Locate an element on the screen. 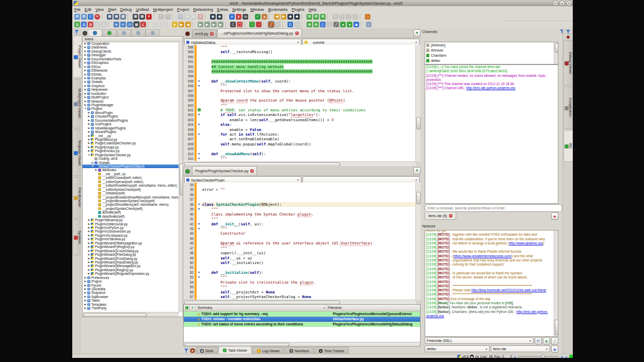  code-line: 601✓ # TODO: set status of menu entries … is located at coordinates (302, 110).